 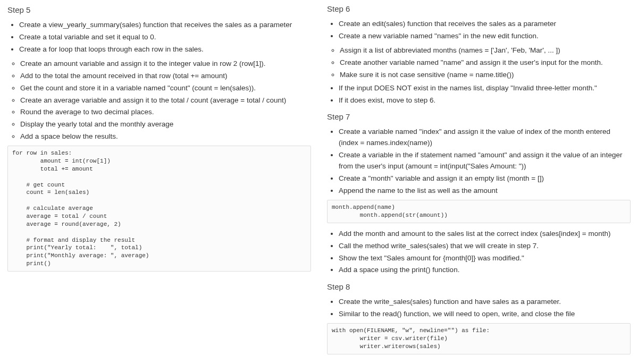 What do you see at coordinates (478, 318) in the screenshot?
I see `step-8: Step 8 Create the write_sales(sales) fun…` at bounding box center [478, 318].